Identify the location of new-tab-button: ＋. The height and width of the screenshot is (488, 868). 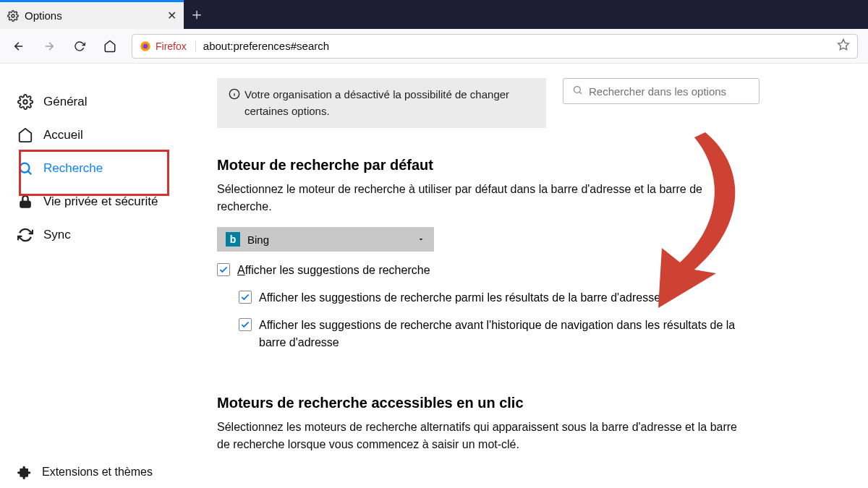
(197, 14).